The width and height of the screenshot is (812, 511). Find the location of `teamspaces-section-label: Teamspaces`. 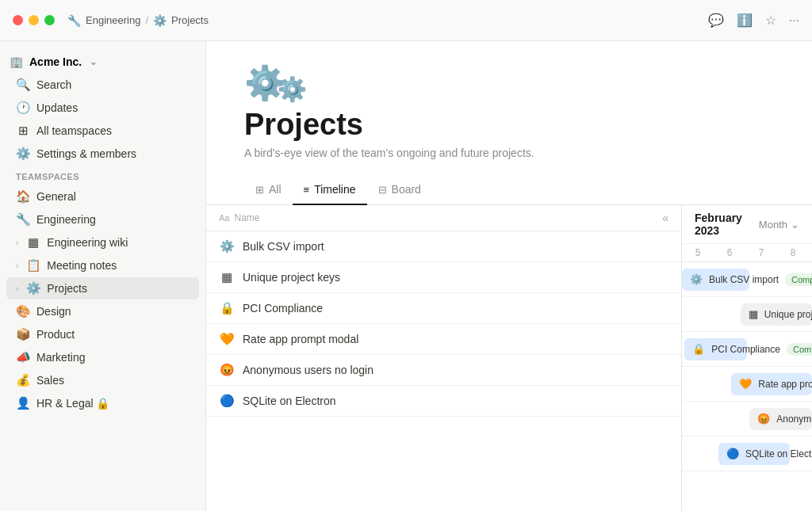

teamspaces-section-label: Teamspaces is located at coordinates (103, 175).